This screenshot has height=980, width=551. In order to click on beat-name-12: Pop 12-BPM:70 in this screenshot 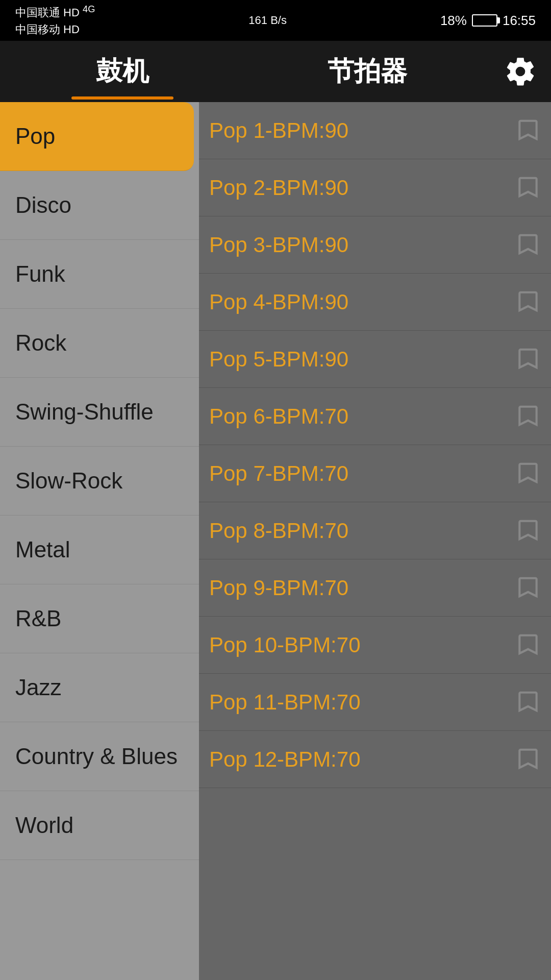, I will do `click(362, 760)`.